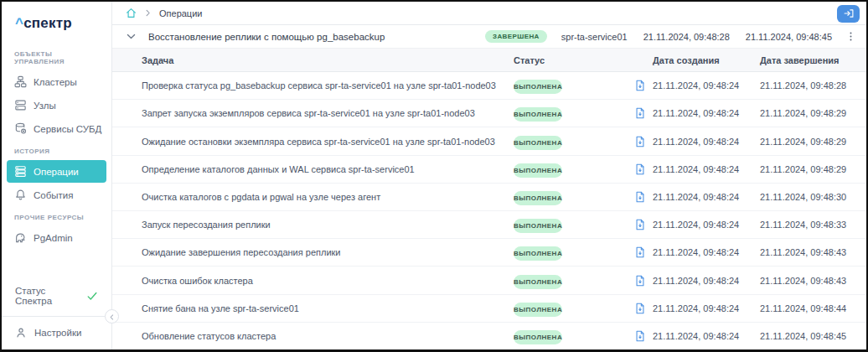 The width and height of the screenshot is (868, 352). Describe the element at coordinates (57, 92) in the screenshot. I see `sidebar-section: ОБЪЕКТЫ УПРАВЛЕНИЯ Кластеры Узлы Сервисы…` at that location.